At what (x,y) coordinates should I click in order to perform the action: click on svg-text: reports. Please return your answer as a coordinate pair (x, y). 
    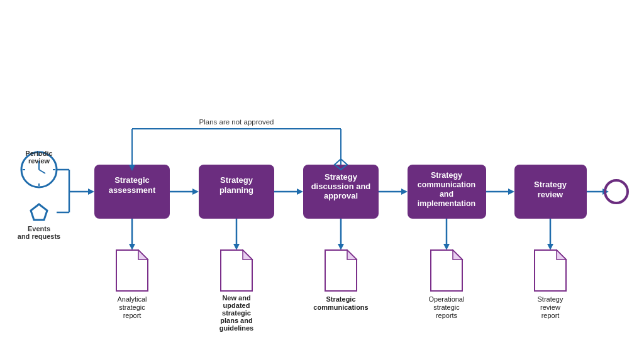
    Looking at the image, I should click on (447, 315).